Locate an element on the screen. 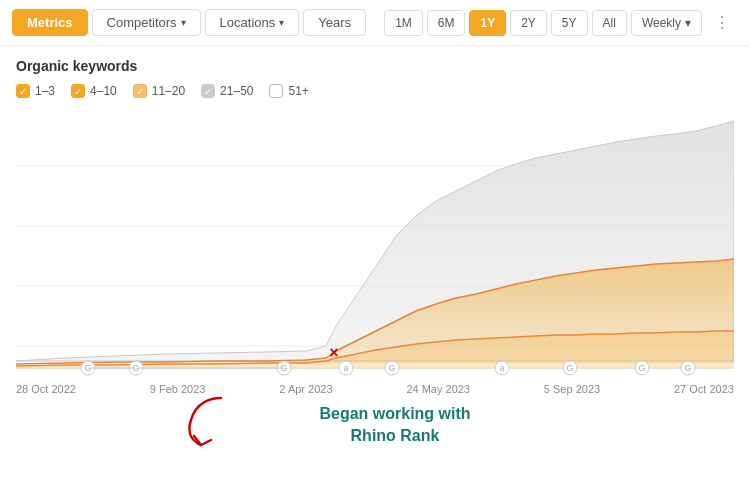 This screenshot has height=500, width=750. time-1y-button: 1Y is located at coordinates (488, 23).